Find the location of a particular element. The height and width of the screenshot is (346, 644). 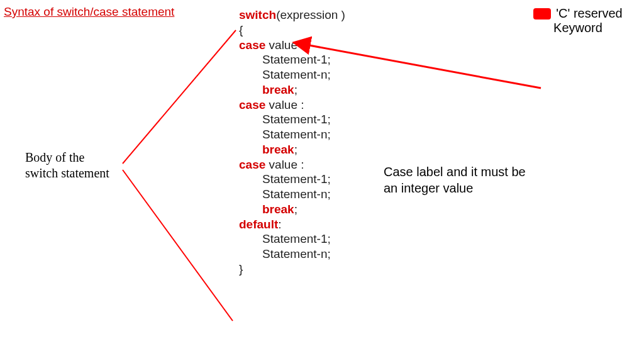

case-label-line1: Case label and it must be is located at coordinates (465, 172).